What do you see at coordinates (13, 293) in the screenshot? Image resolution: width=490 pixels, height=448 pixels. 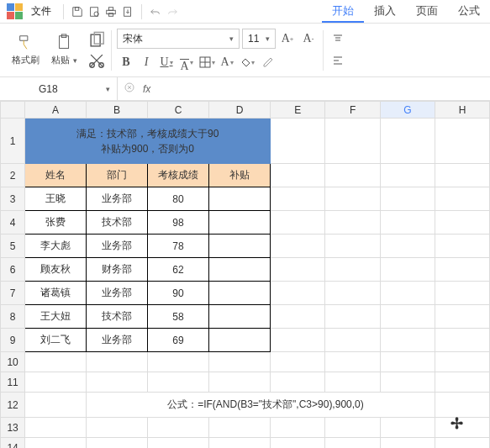 I see `row-header-7: 7` at bounding box center [13, 293].